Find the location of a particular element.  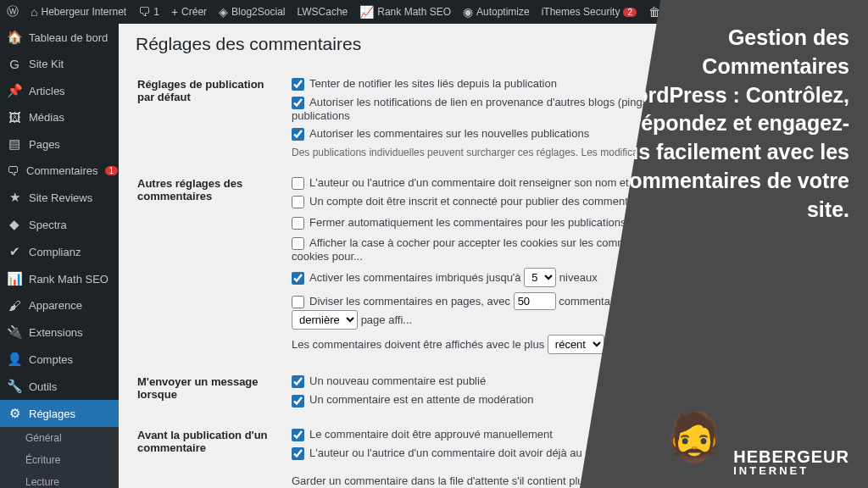

new-content: +Créer is located at coordinates (189, 12).